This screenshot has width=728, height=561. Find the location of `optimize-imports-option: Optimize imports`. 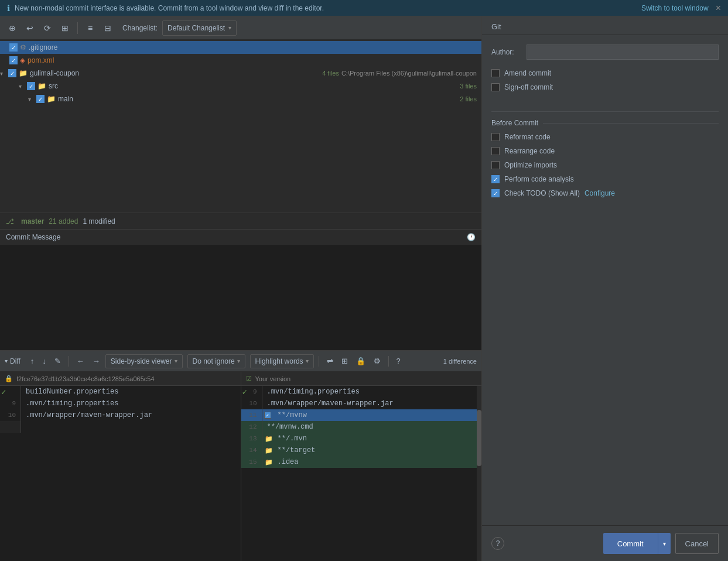

optimize-imports-option: Optimize imports is located at coordinates (605, 165).